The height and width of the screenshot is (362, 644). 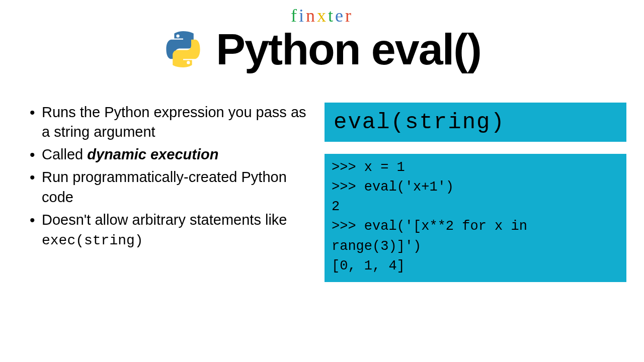 What do you see at coordinates (93, 240) in the screenshot?
I see `bullet-inline-code: exec(string)` at bounding box center [93, 240].